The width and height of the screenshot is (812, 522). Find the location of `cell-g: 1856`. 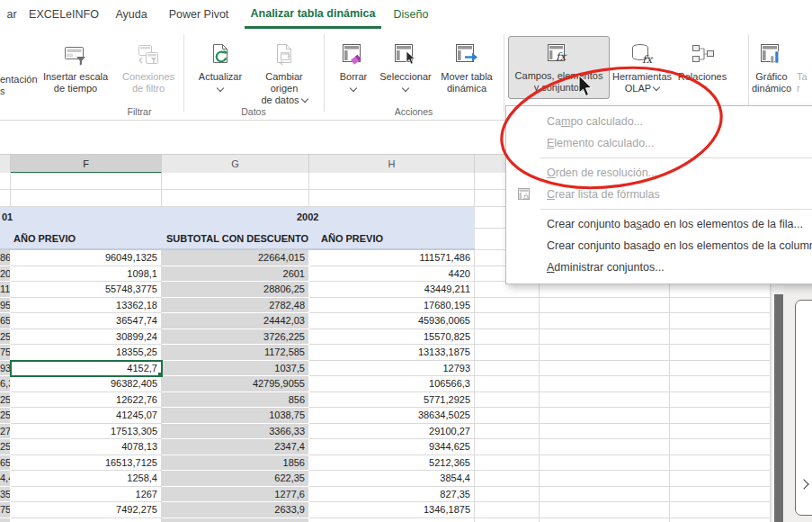

cell-g: 1856 is located at coordinates (236, 464).